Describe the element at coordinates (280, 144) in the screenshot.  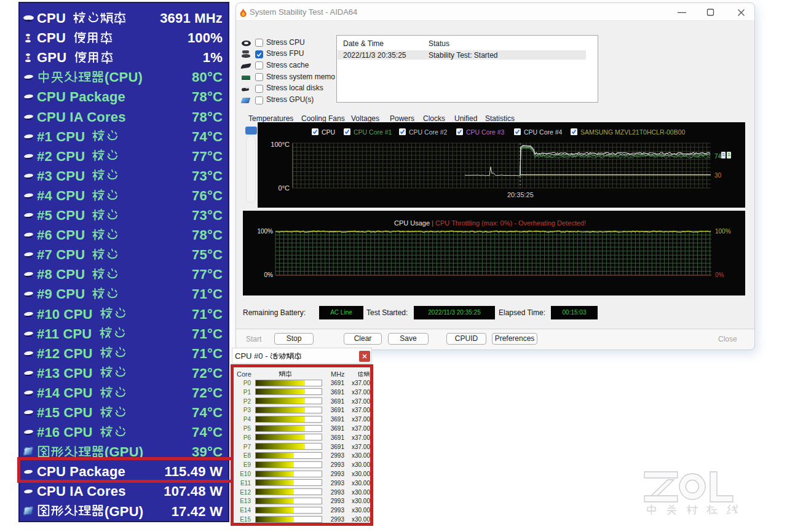
I see `svg-text: 100°C` at that location.